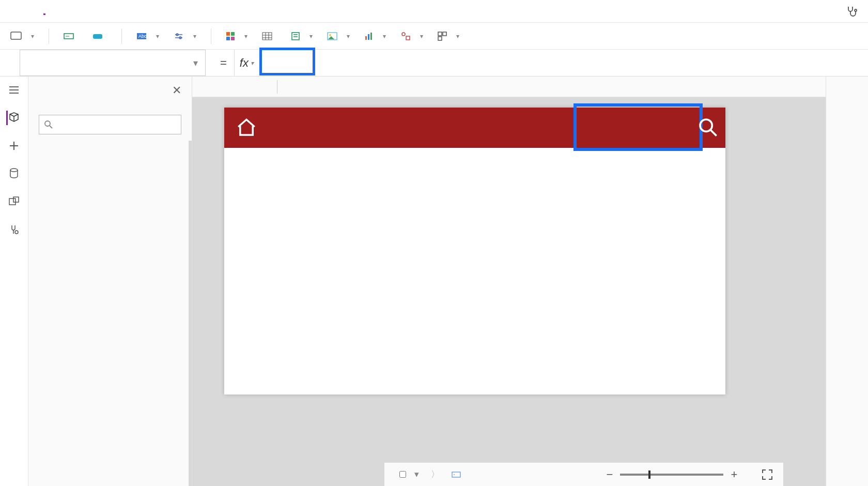 The height and width of the screenshot is (486, 868). I want to click on text-icon: Abc, so click(142, 36).